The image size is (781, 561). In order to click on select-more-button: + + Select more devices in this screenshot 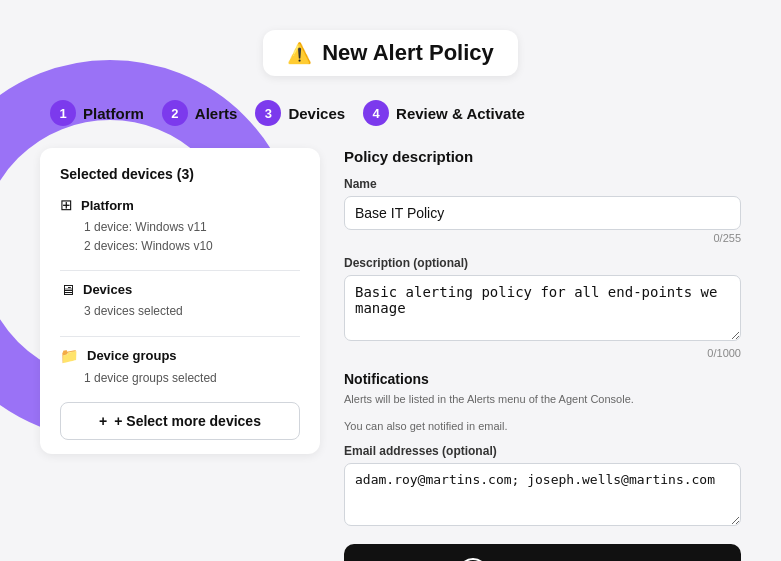, I will do `click(180, 421)`.